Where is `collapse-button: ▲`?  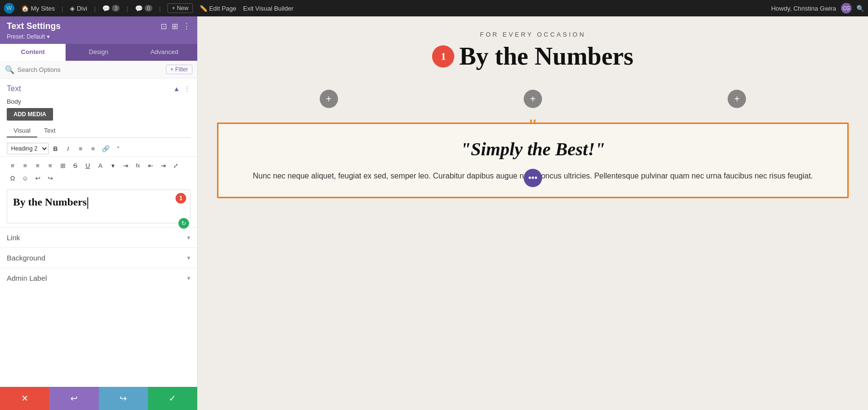 collapse-button: ▲ is located at coordinates (176, 89).